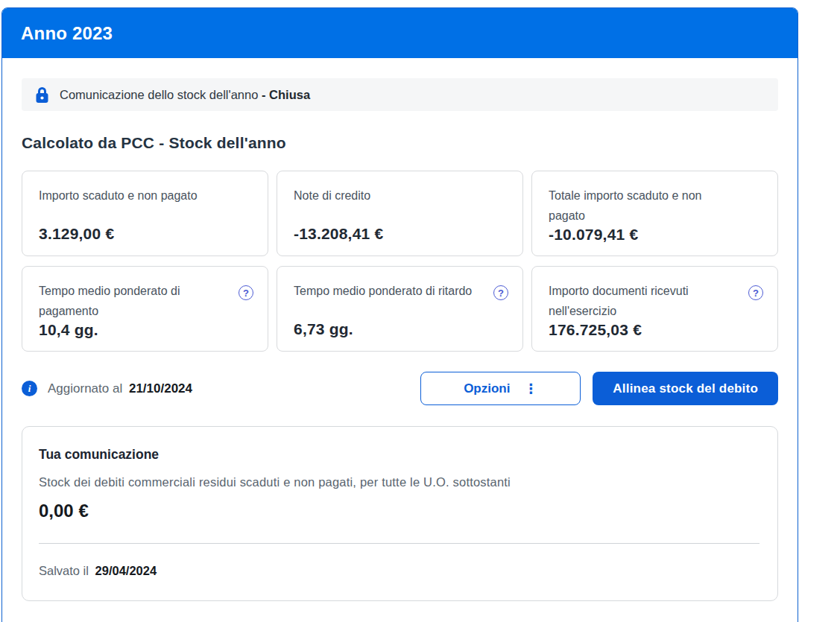  What do you see at coordinates (286, 95) in the screenshot?
I see `status-value: - Chiusa` at bounding box center [286, 95].